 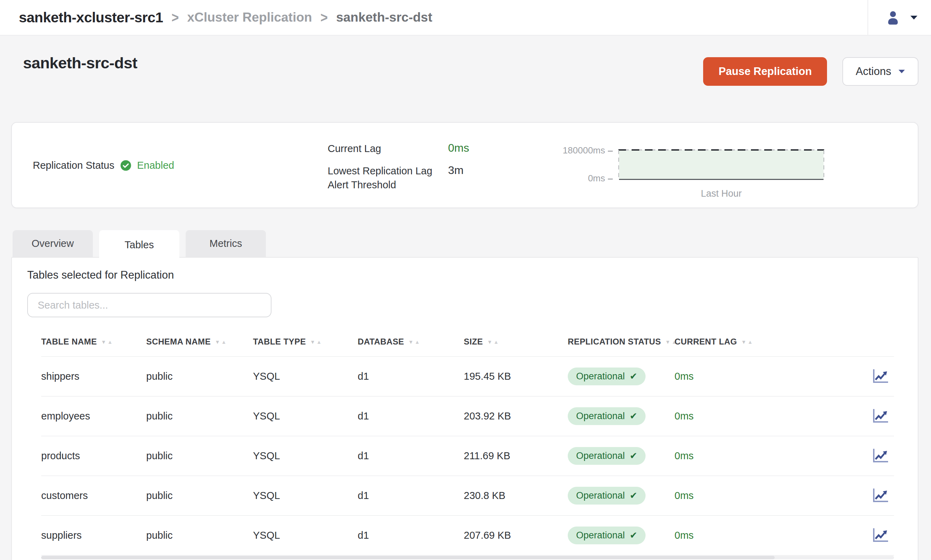 What do you see at coordinates (902, 72) in the screenshot?
I see `actions-caret-icon` at bounding box center [902, 72].